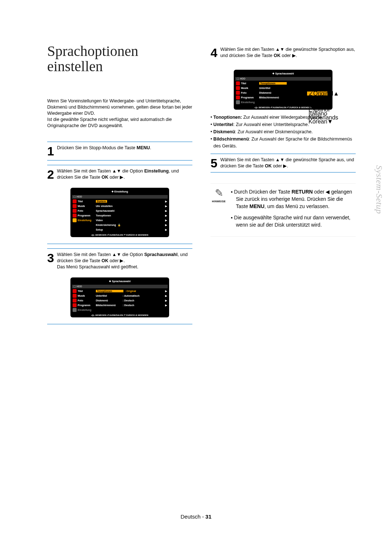 This screenshot has height=540, width=392. What do you see at coordinates (293, 199) in the screenshot?
I see `hinweis-1: Durch Drücken der Taste RETURN oder ◀ ge…` at bounding box center [293, 199].